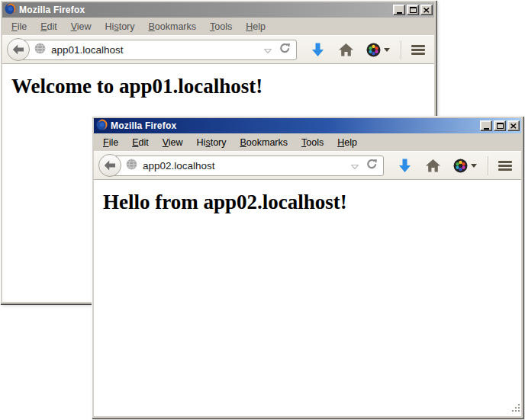  Describe the element at coordinates (312, 203) in the screenshot. I see `page-heading: Hello from app02.localhost!` at that location.